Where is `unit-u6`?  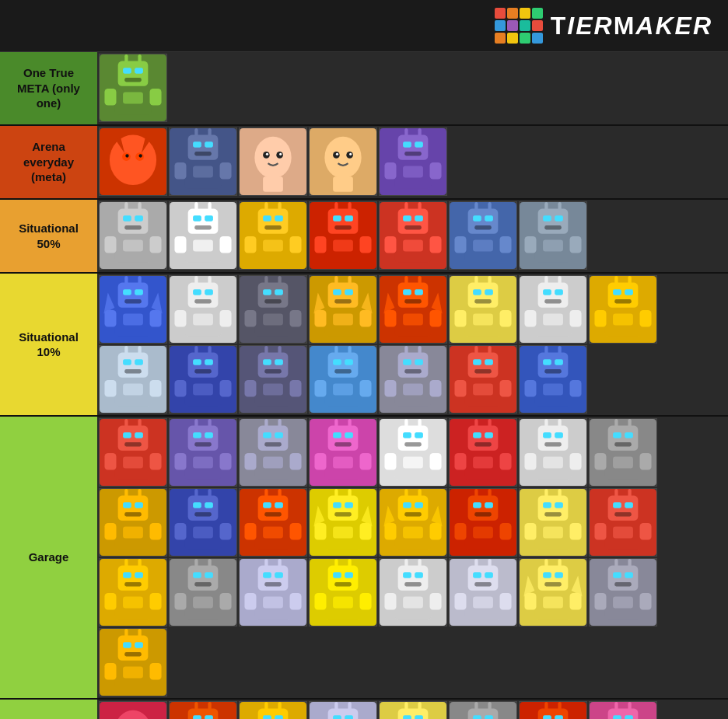 unit-u6 is located at coordinates (413, 162).